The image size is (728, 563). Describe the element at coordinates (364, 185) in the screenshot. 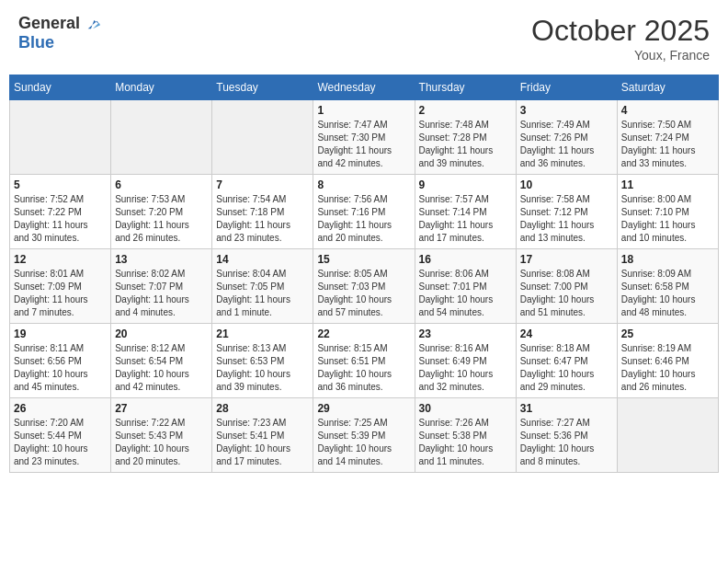

I see `day-number: 8` at that location.